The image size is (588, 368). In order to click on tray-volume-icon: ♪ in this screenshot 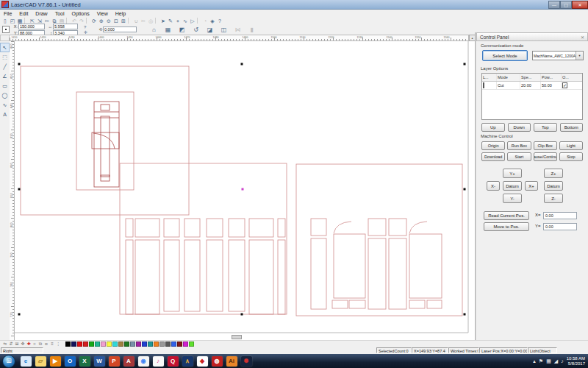, I will do `click(562, 361)`.